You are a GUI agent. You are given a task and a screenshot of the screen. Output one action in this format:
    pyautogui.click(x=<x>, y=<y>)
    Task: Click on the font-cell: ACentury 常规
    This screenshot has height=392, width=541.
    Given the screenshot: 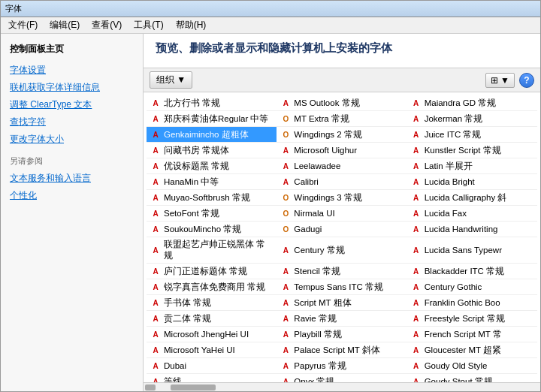 What is the action you would take?
    pyautogui.click(x=341, y=250)
    